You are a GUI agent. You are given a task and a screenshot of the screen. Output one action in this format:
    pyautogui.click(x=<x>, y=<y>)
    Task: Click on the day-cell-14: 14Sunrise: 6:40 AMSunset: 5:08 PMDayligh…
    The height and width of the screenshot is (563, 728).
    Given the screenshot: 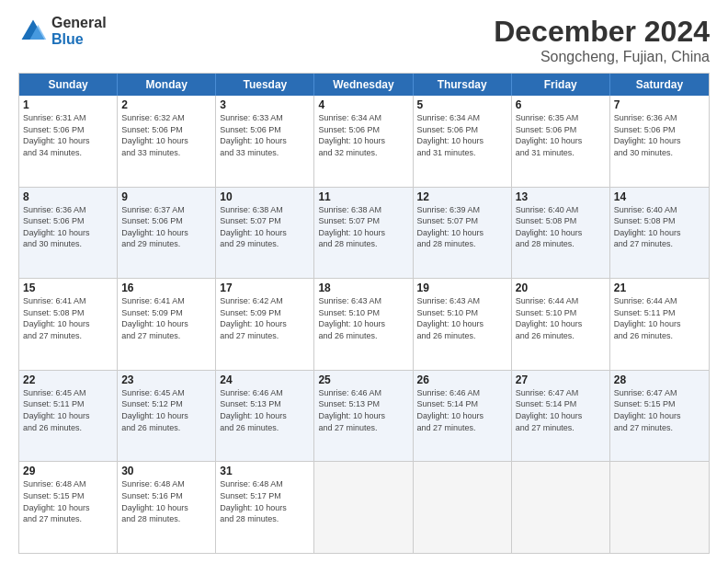 What is the action you would take?
    pyautogui.click(x=660, y=234)
    